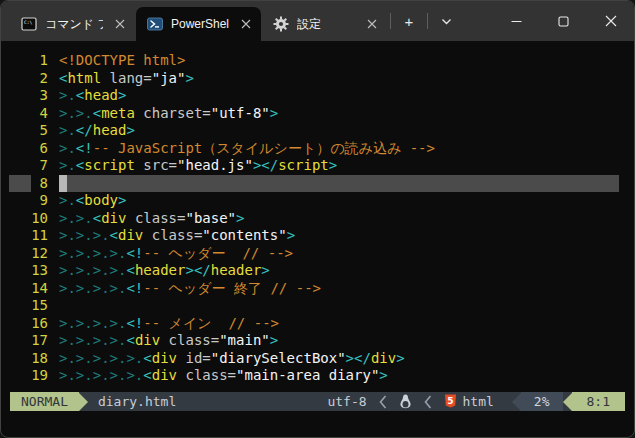  What do you see at coordinates (314, 306) in the screenshot?
I see `code-line: 15` at bounding box center [314, 306].